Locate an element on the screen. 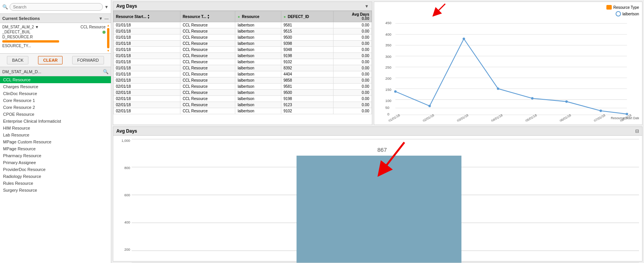  table-row: 01/01/18 CCL Resource lalbertson 9102 0.… is located at coordinates (243, 62).